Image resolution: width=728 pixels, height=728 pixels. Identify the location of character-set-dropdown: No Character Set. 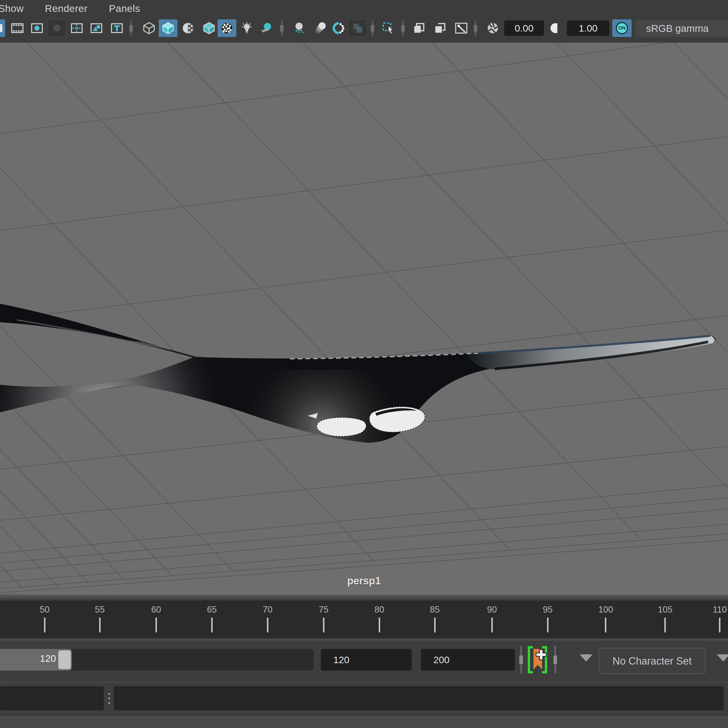
(652, 661).